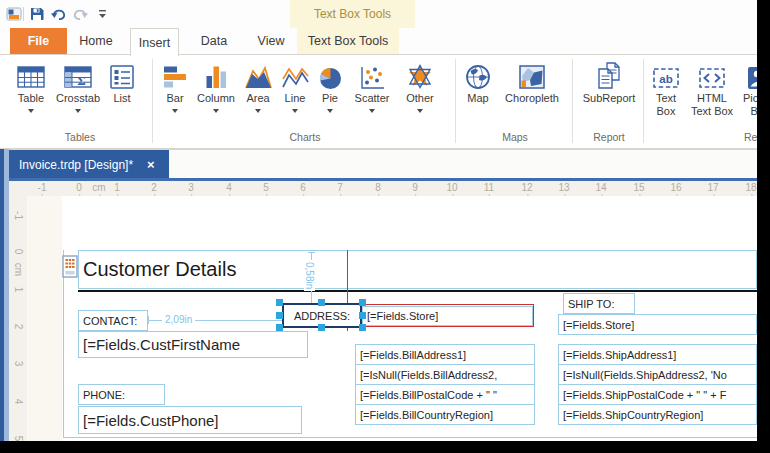  I want to click on ribbon-button-choropleth: Choropleth, so click(532, 82).